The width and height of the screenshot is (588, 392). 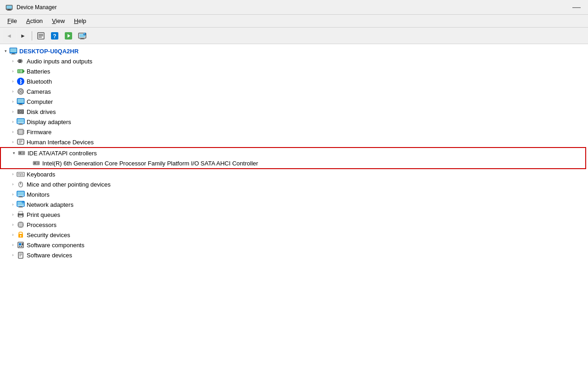 I want to click on svg-text: ᛒ, so click(x=21, y=82).